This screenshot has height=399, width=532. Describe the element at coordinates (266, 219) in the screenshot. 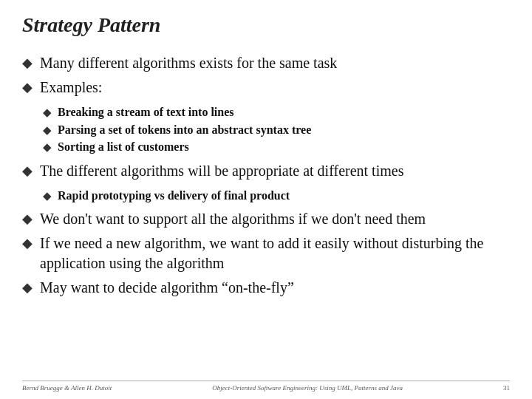

I see `list-item: ◆ We don't want to support all the algor…` at that location.